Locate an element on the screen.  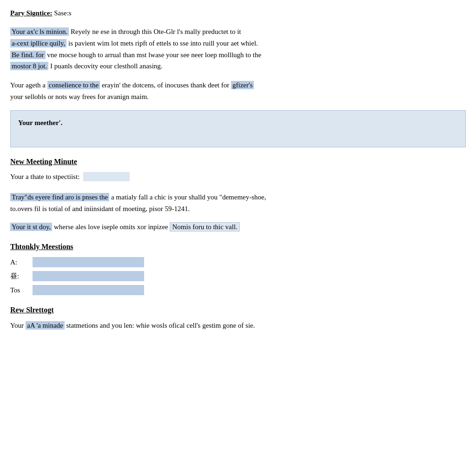
stpectiist-label: Your a thate to stpectiist: is located at coordinates (45, 177).